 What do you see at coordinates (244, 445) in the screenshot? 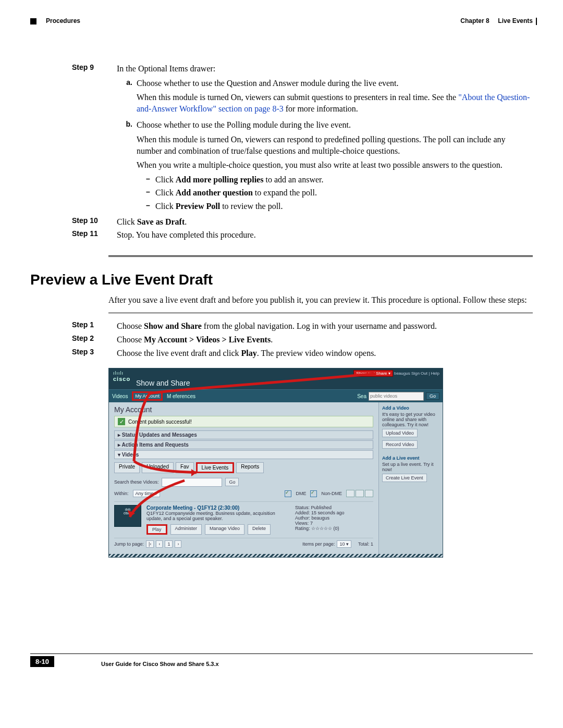
I see `drawer-action-items: ▸ Action Items and Requests` at bounding box center [244, 445].